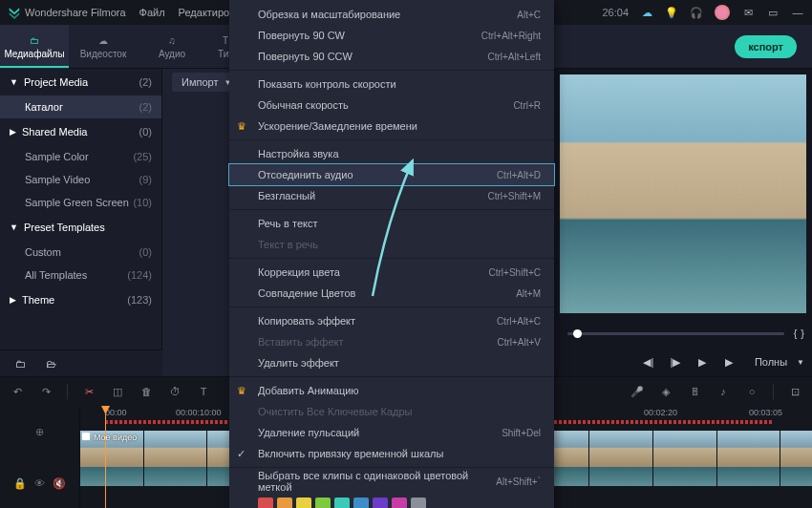 Image resolution: width=812 pixels, height=508 pixels. Describe the element at coordinates (672, 12) in the screenshot. I see `bulb-icon: 💡` at that location.